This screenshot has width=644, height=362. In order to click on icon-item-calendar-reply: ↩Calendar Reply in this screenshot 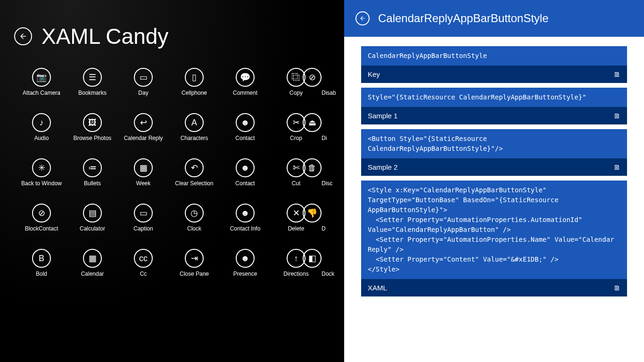, I will do `click(143, 127)`.